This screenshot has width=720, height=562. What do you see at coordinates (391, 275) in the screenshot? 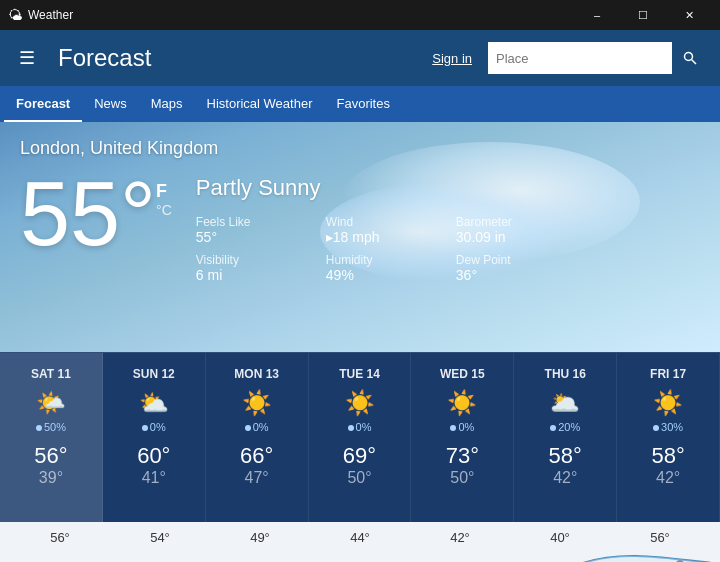
I see `humidity-value: 49%` at bounding box center [391, 275].